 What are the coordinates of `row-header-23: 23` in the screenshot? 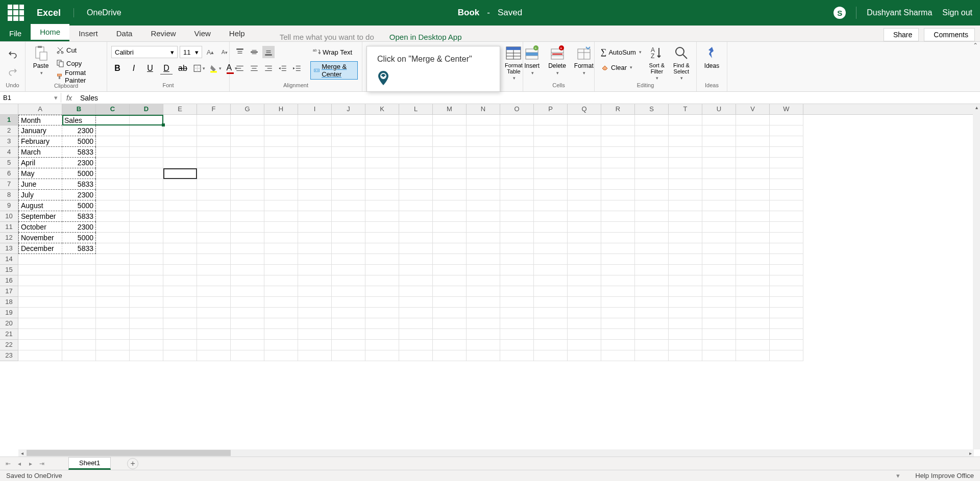 It's located at (9, 356).